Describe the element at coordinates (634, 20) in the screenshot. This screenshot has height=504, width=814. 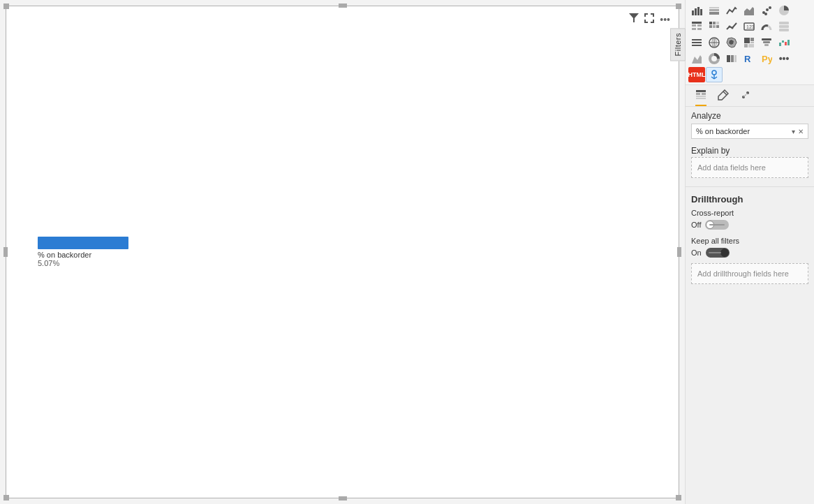
I see `filter-visual-icon` at that location.